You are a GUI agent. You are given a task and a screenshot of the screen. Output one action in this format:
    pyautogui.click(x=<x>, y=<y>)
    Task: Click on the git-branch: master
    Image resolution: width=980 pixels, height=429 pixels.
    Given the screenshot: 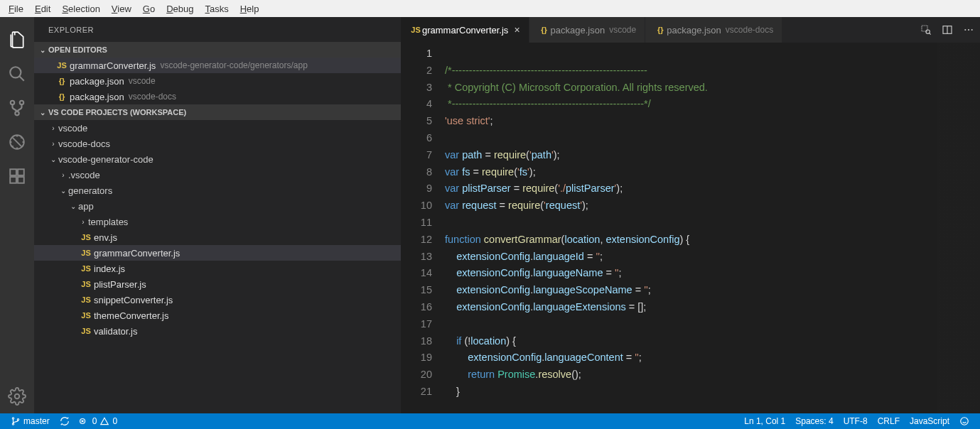 What is the action you would take?
    pyautogui.click(x=30, y=421)
    